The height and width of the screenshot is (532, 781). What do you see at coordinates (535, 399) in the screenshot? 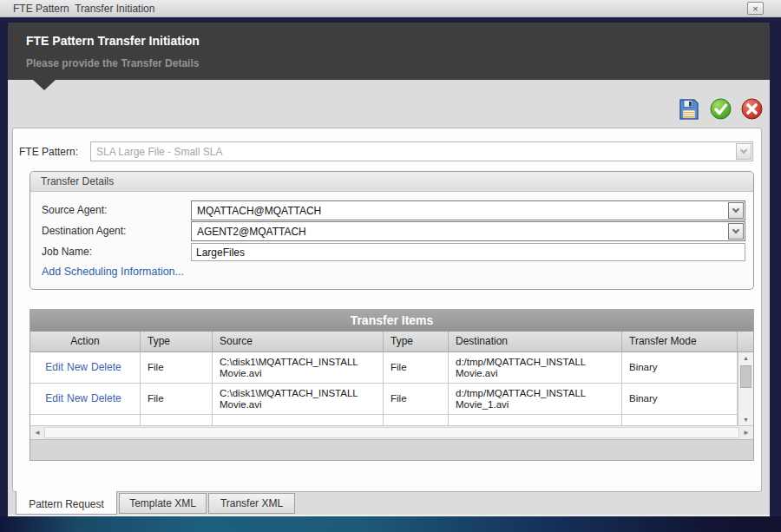
I see `cell-destination: d:/tmp/MQATTACH_INSTALL Movie_1.avi` at bounding box center [535, 399].